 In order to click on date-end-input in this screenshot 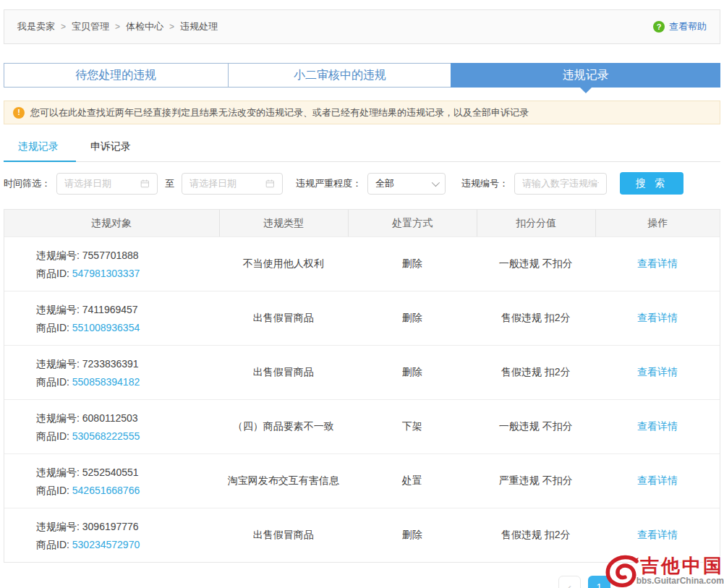, I will do `click(232, 184)`.